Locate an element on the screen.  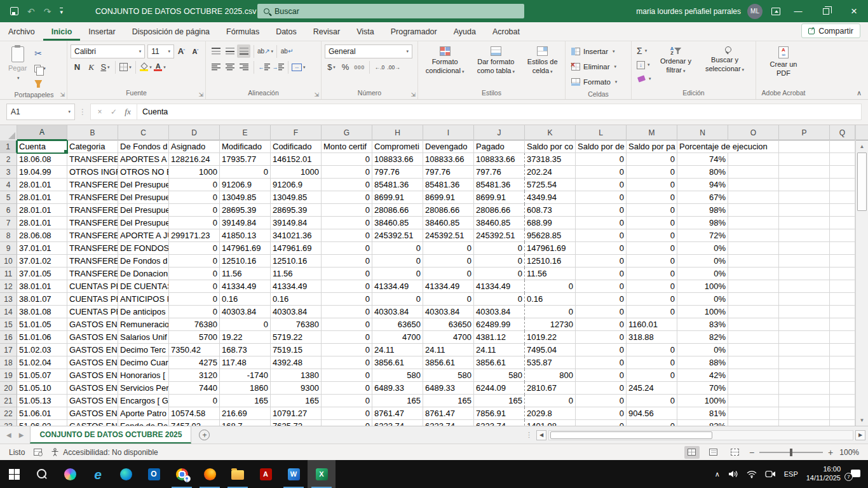
cell-G21: 0 is located at coordinates (347, 401).